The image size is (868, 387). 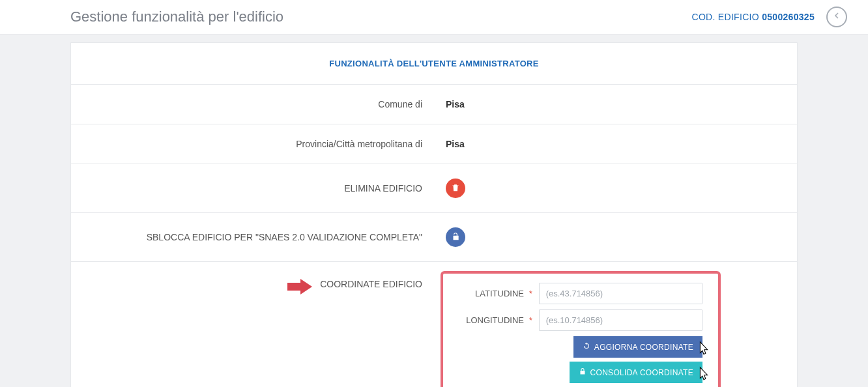 I want to click on row-provincia: Provincia/Città metropolitana di Pisa, so click(x=434, y=145).